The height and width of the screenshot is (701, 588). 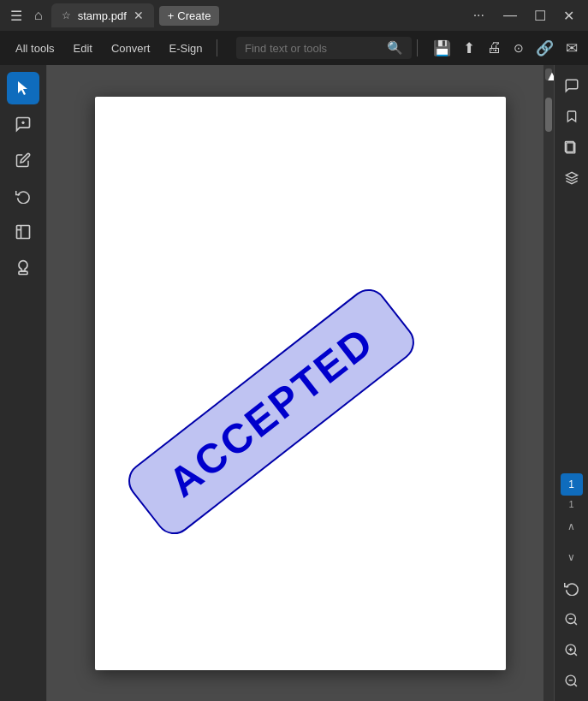 What do you see at coordinates (572, 681) in the screenshot?
I see `zoom-out-icon` at bounding box center [572, 681].